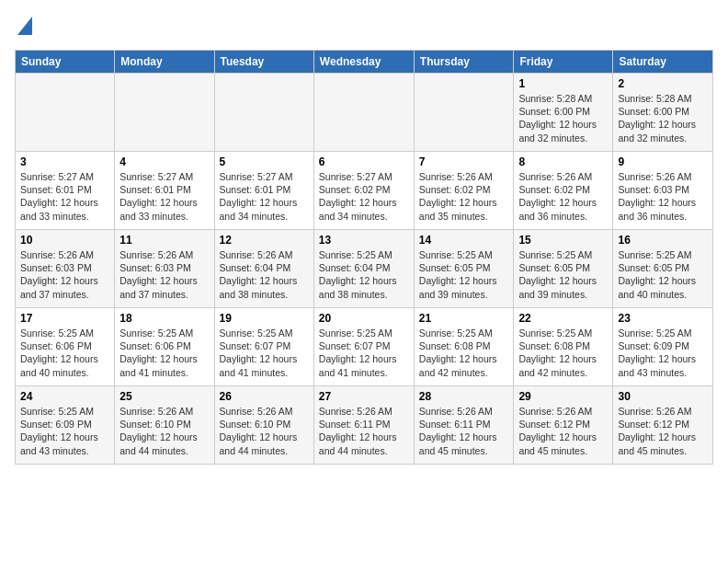 This screenshot has height=563, width=728. Describe the element at coordinates (265, 318) in the screenshot. I see `day-number: 19` at that location.